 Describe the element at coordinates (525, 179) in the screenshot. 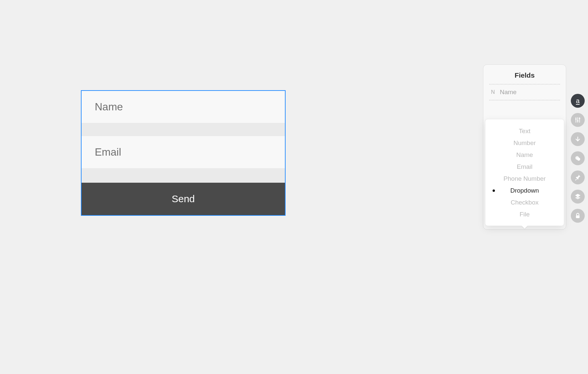

I see `field-type-option: Phone Number` at that location.